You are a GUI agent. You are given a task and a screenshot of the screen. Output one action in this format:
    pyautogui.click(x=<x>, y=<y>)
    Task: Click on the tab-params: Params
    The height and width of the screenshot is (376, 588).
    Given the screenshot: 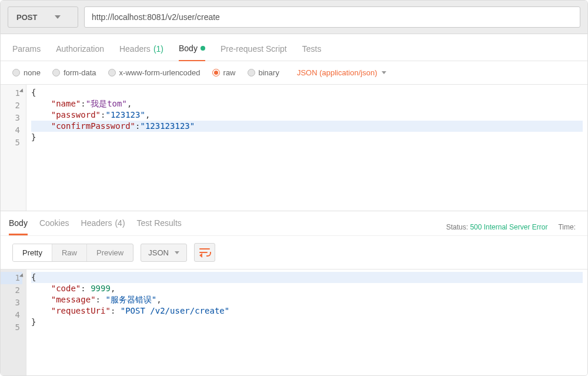 What is the action you would take?
    pyautogui.click(x=26, y=52)
    